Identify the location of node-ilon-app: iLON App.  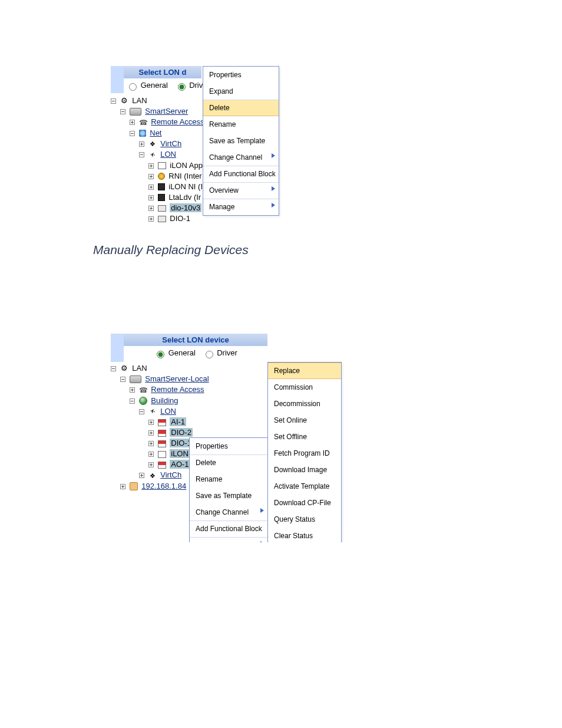
(186, 165).